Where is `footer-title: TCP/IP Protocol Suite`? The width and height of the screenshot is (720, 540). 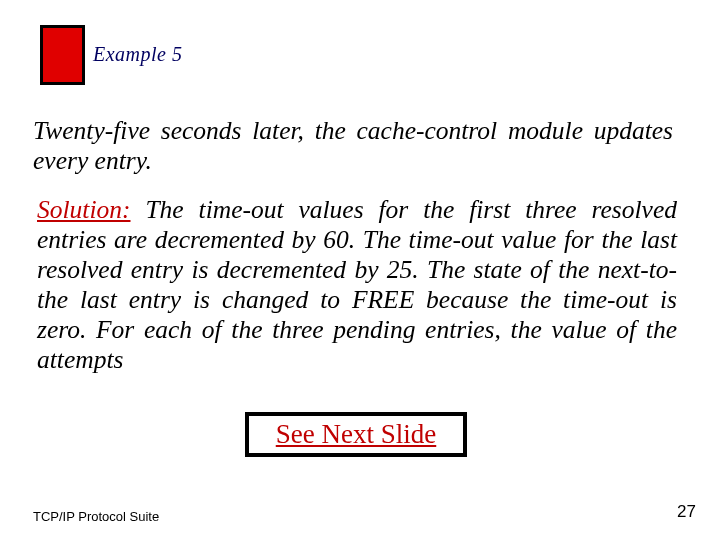 footer-title: TCP/IP Protocol Suite is located at coordinates (96, 516).